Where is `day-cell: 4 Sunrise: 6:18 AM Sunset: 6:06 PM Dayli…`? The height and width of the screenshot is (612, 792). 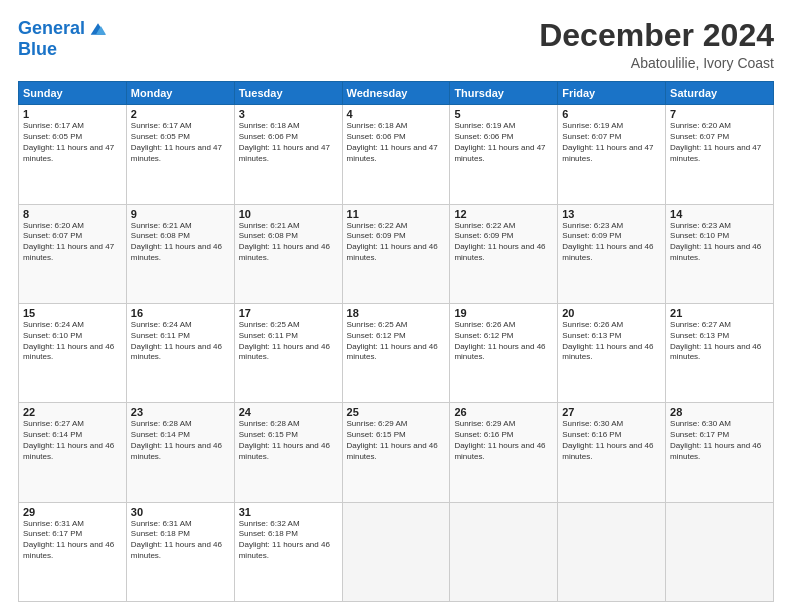
day-cell: 4 Sunrise: 6:18 AM Sunset: 6:06 PM Dayli… is located at coordinates (396, 154).